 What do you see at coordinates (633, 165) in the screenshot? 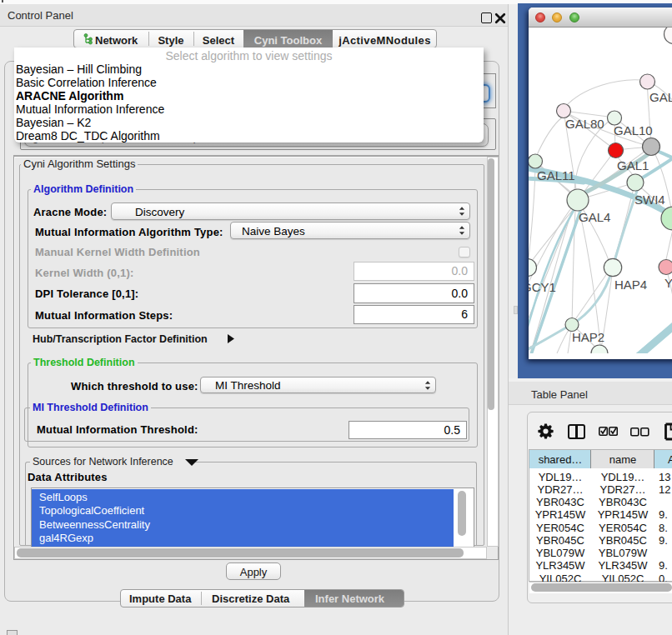
I see `svg-text: GAL1` at bounding box center [633, 165].